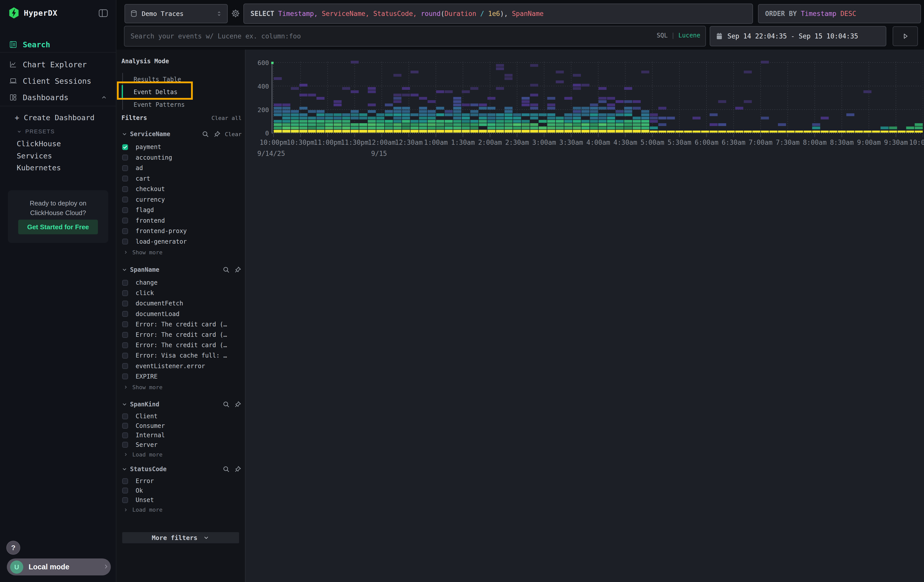 The height and width of the screenshot is (582, 924). I want to click on filter-checkbox-item: documentLoad, so click(180, 314).